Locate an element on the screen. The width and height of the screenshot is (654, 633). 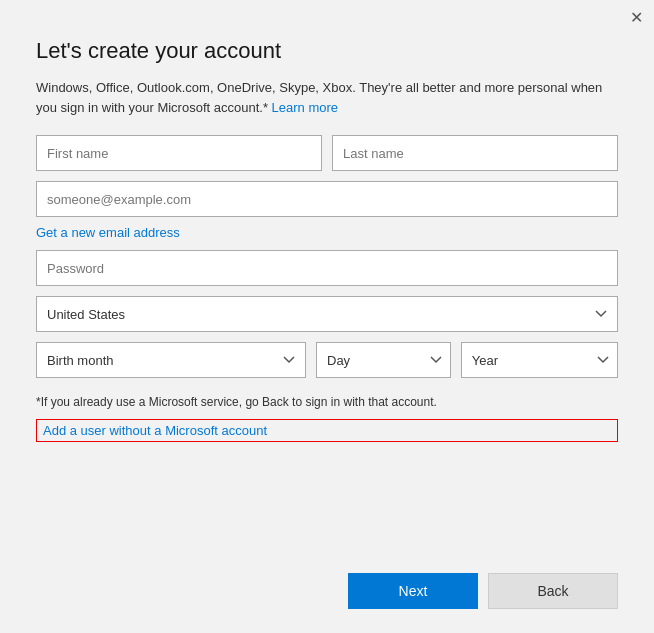
first-name-input is located at coordinates (179, 153).